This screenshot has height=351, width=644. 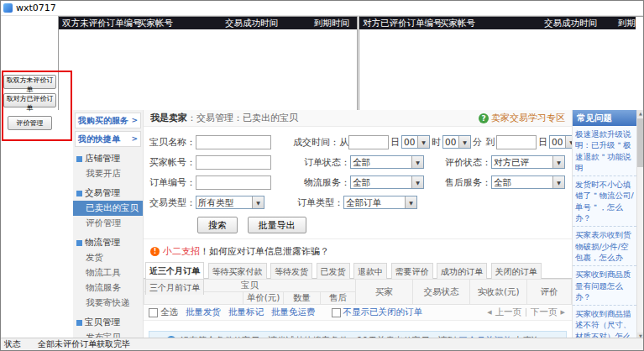 I want to click on sidebar-item-rate-manage: 评价管理, so click(x=107, y=223).